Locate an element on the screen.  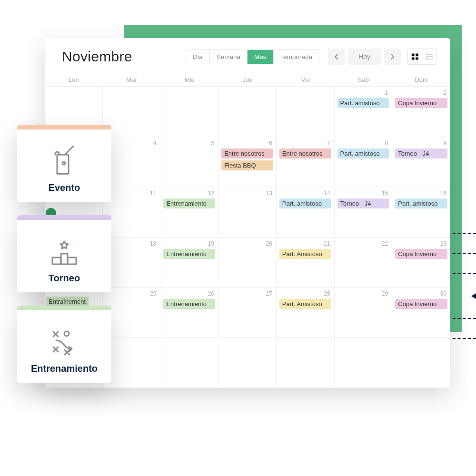
day-number: 15 is located at coordinates (364, 193).